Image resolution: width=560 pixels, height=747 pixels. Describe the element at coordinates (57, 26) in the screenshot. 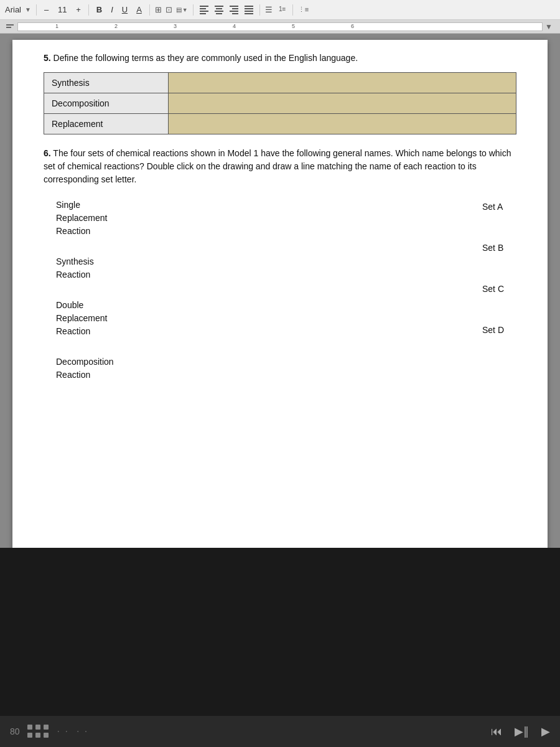

I see `ruler-mark-1: 1` at that location.